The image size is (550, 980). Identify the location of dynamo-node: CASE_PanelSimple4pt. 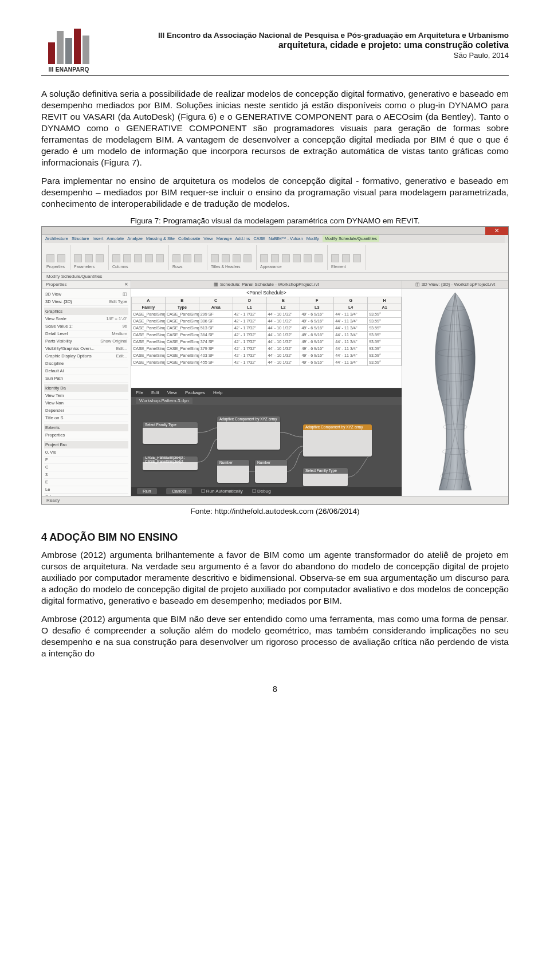
(170, 463).